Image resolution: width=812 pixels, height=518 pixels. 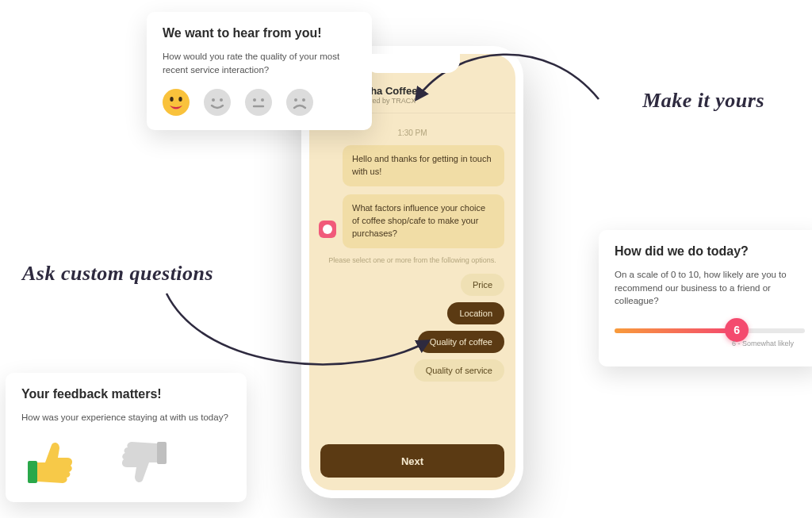 What do you see at coordinates (259, 63) in the screenshot?
I see `card-question: How would you rate the quality of your m…` at bounding box center [259, 63].